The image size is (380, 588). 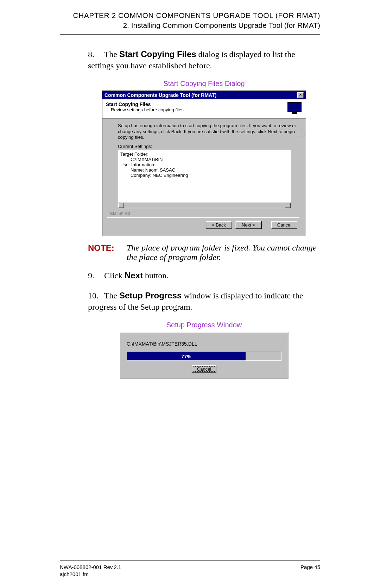 What do you see at coordinates (203, 212) in the screenshot?
I see `installshield-label: InstallShield` at bounding box center [203, 212].